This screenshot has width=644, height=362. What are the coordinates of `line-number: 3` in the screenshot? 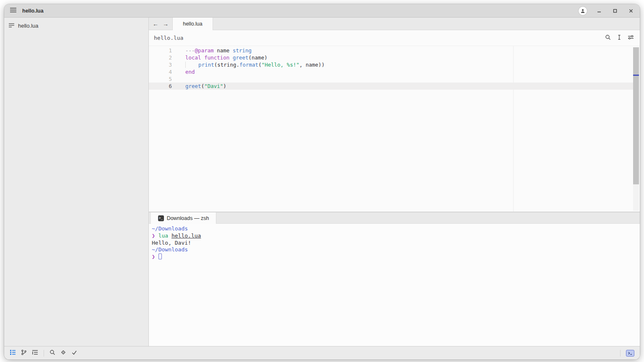 It's located at (160, 65).